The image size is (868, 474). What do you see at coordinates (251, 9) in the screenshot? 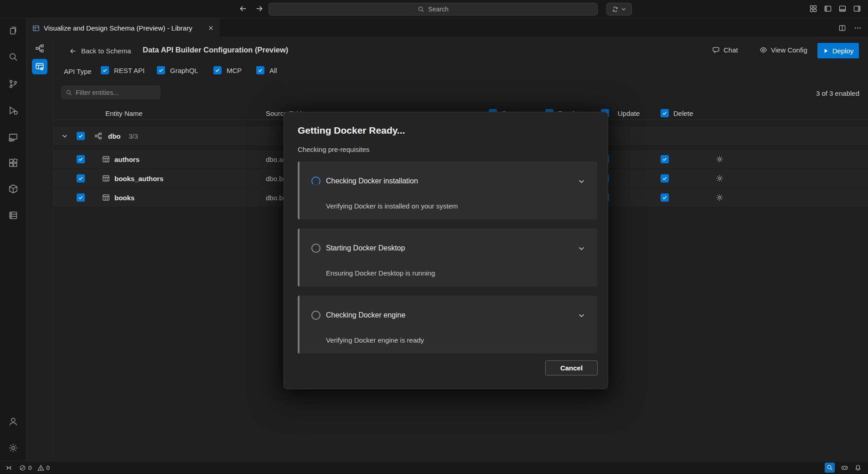
I see `history-nav` at bounding box center [251, 9].